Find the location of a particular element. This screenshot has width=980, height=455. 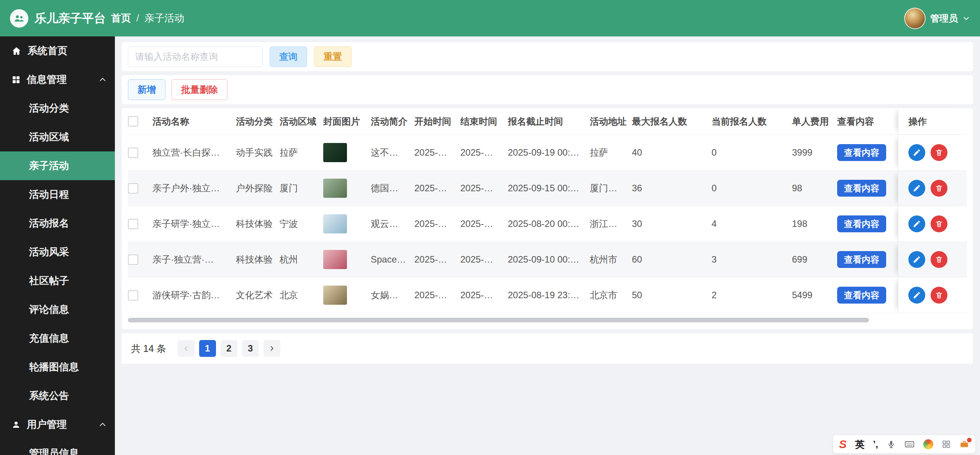

sidebar-item-12: 系统公告 is located at coordinates (57, 396).